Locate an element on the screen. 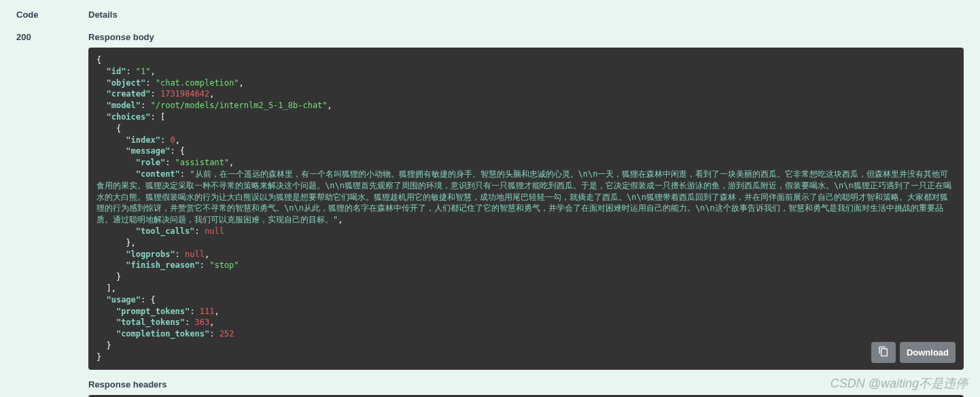 This screenshot has height=397, width=980. json-key-created: "created" is located at coordinates (128, 94).